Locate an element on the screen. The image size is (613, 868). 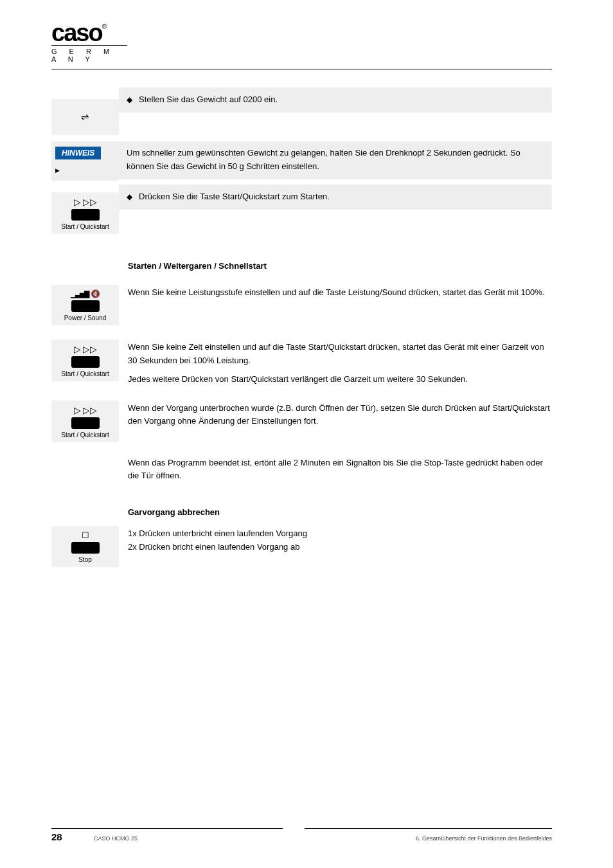
logo-registered: ® is located at coordinates (104, 27).